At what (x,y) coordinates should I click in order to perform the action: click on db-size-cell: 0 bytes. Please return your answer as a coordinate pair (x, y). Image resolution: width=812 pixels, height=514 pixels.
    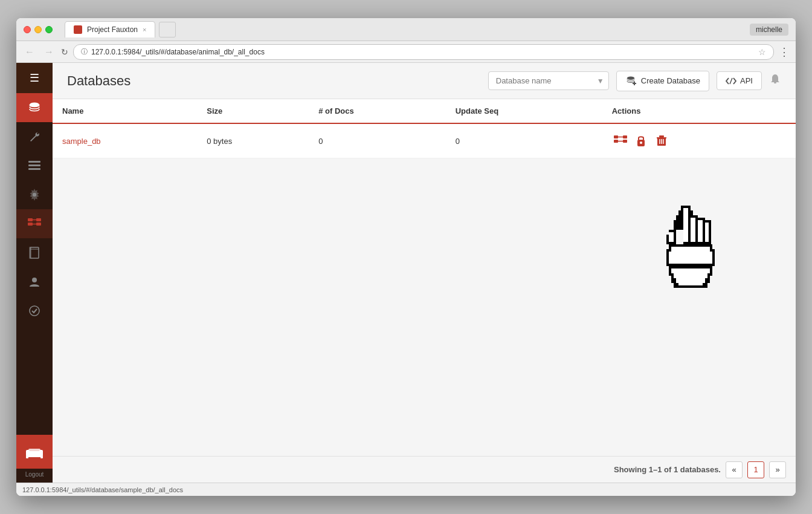
    Looking at the image, I should click on (253, 141).